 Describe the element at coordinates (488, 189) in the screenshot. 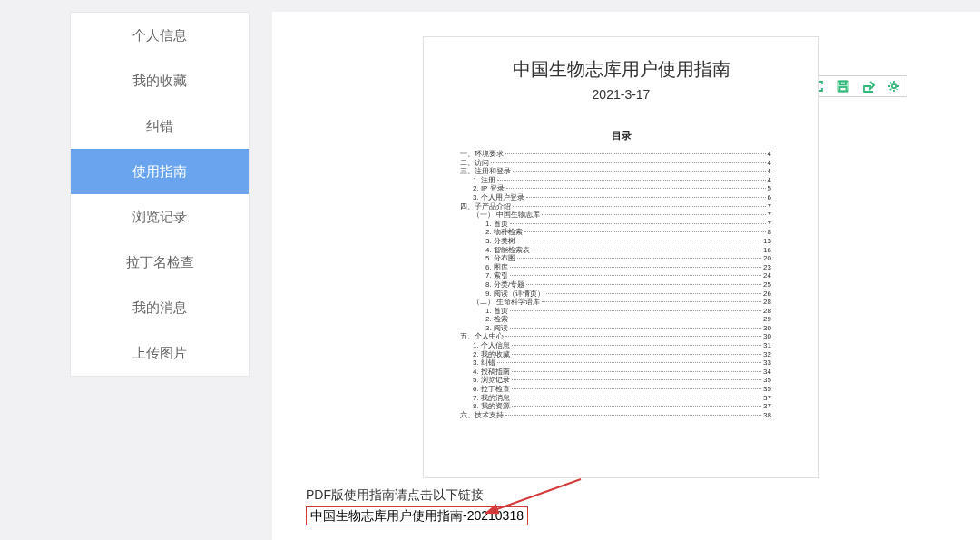

I see `toc-label: 2. IP 登录` at that location.